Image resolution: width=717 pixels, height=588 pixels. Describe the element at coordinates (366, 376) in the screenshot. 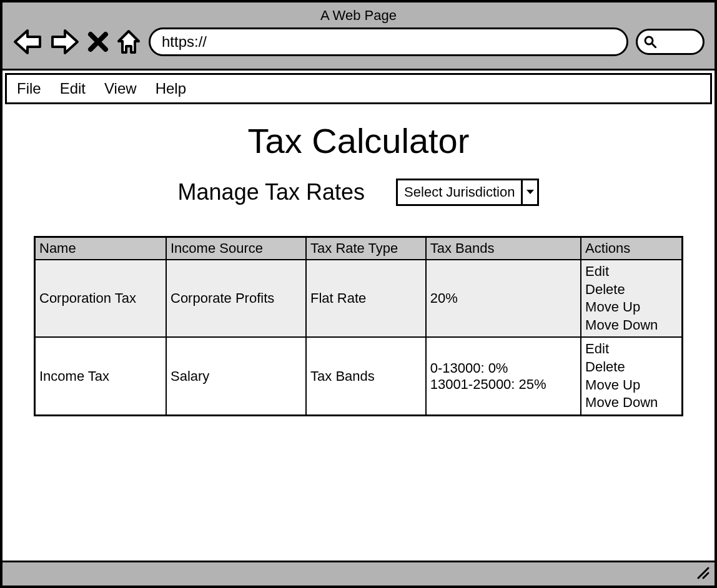

I see `cell-rate-type: Tax Bands` at that location.